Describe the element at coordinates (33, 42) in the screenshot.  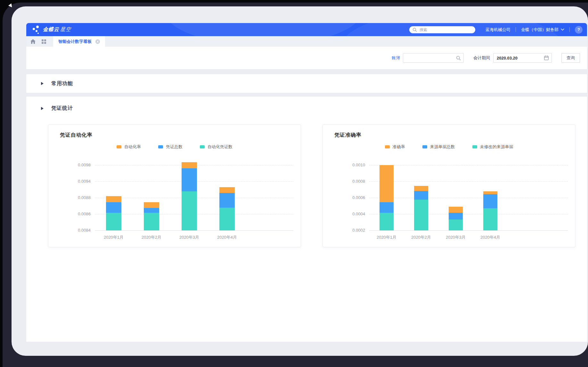
I see `home-icon` at that location.